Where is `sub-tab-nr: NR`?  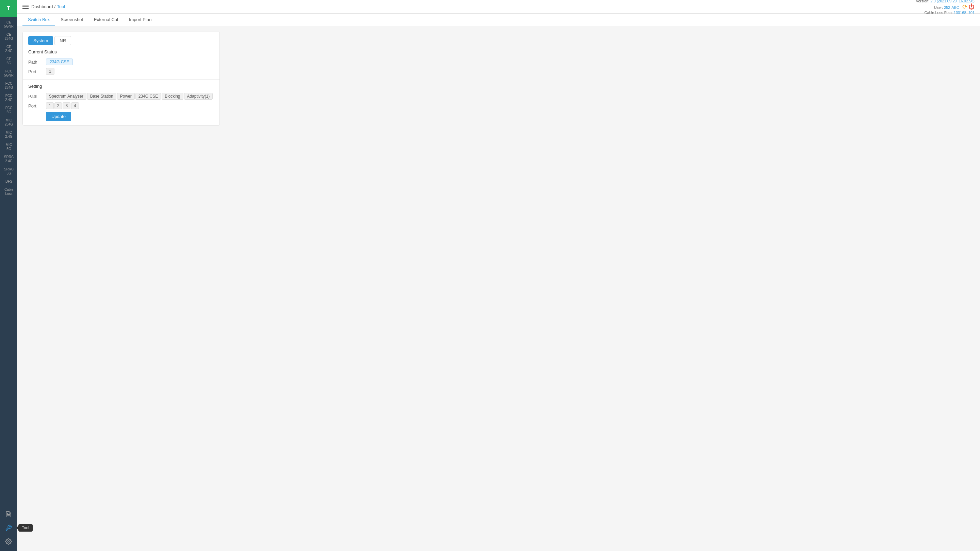 sub-tab-nr: NR is located at coordinates (63, 41).